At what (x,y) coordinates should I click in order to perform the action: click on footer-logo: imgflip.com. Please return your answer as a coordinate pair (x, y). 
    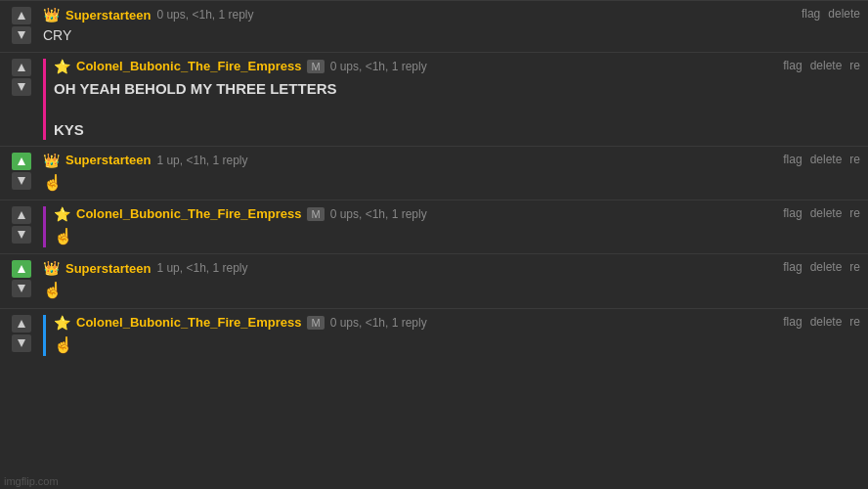
    Looking at the image, I should click on (31, 481).